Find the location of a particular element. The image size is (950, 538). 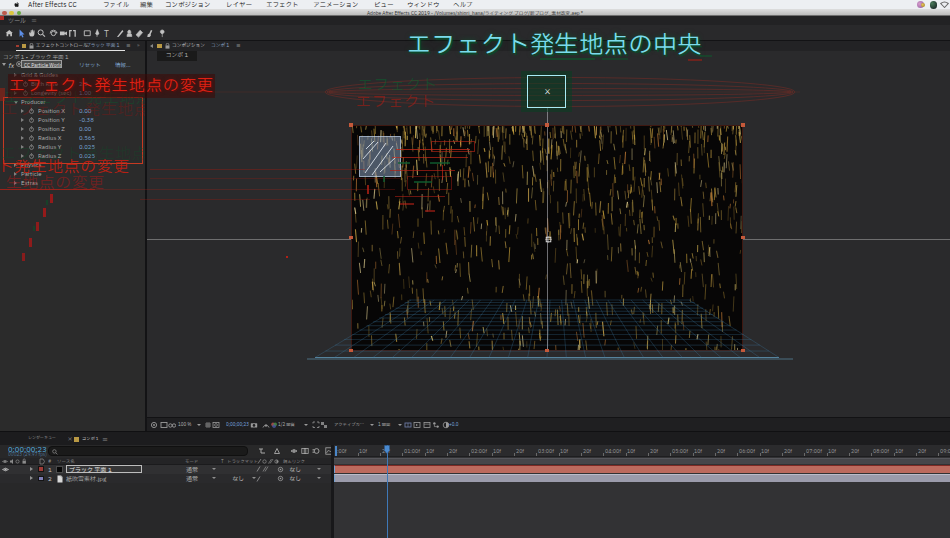

render-queue-tab: レンダーキュー is located at coordinates (42, 438).